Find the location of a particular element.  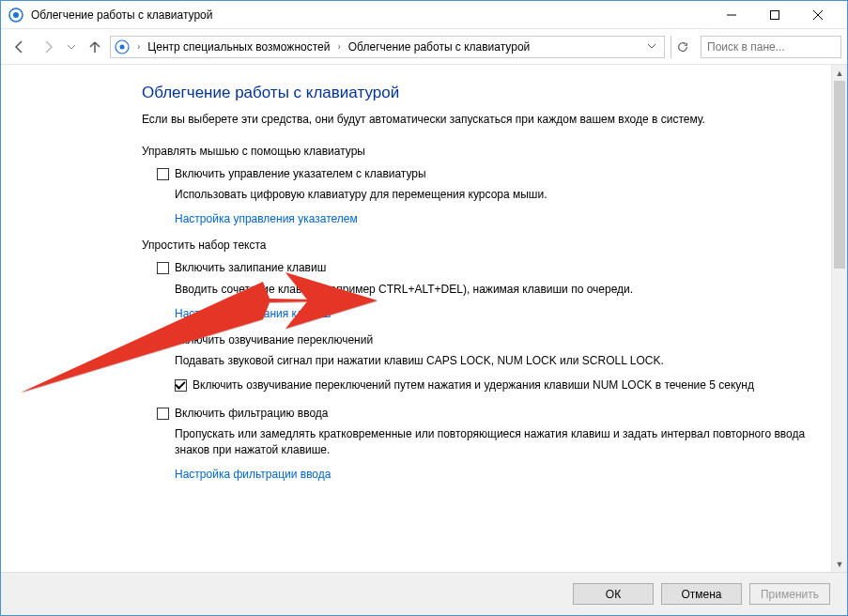

link-filter-keys-settings: Настройка фильтрации ввода is located at coordinates (494, 474).